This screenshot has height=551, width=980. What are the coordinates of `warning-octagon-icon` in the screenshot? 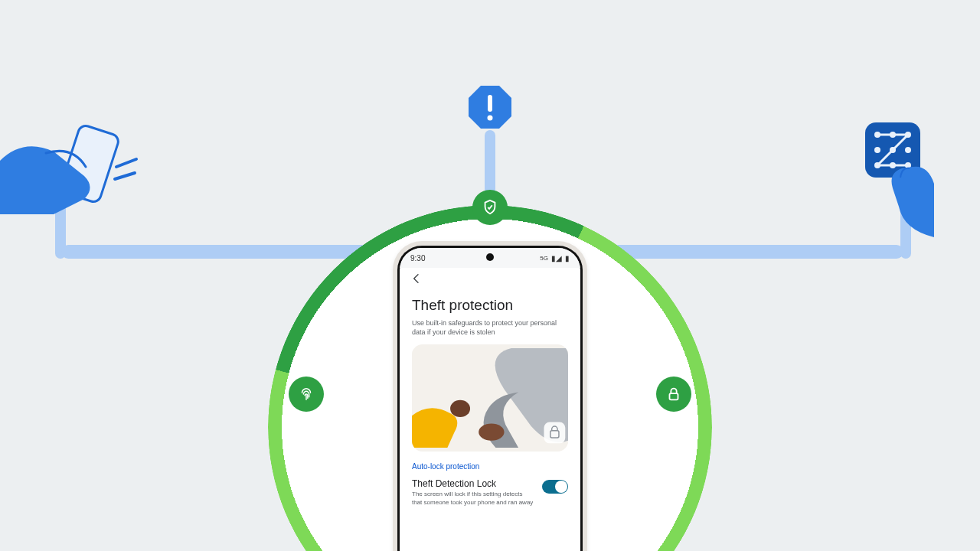 It's located at (490, 107).